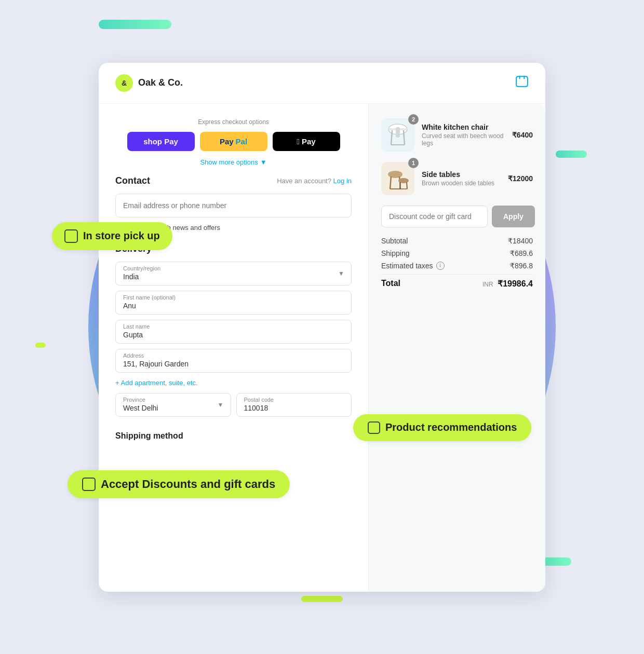 The width and height of the screenshot is (644, 654). What do you see at coordinates (322, 83) in the screenshot?
I see `card-header: & Oak & Co.` at bounding box center [322, 83].